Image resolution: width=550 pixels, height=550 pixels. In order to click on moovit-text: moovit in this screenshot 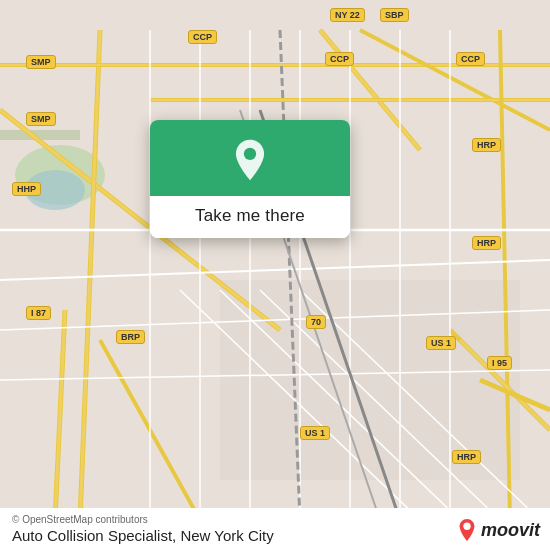, I will do `click(510, 530)`.